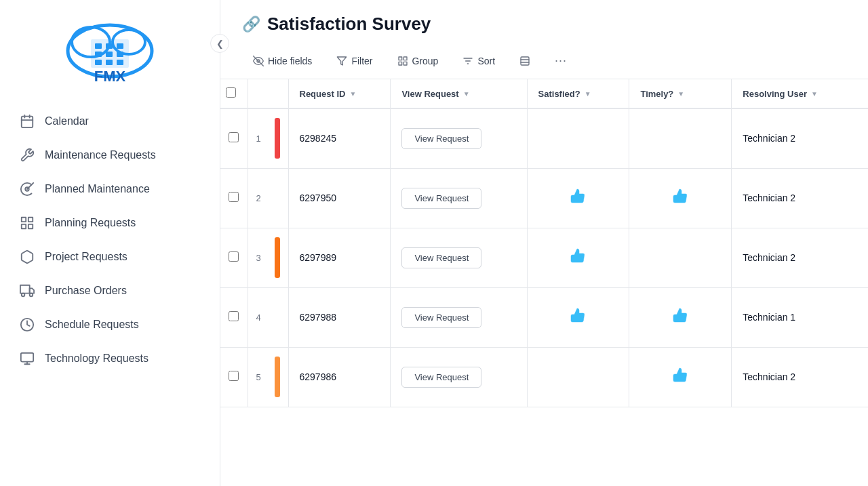 The image size is (868, 486). Describe the element at coordinates (458, 94) in the screenshot. I see `view-request-header: View Request ▼` at that location.